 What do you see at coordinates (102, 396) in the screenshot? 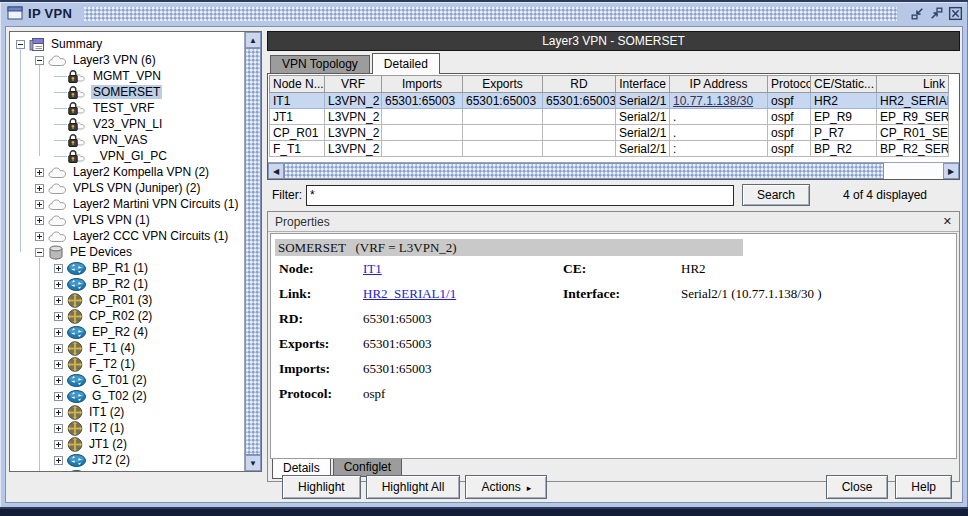
I see `tree-item-g-t02-2: G_T02 (2)` at bounding box center [102, 396].